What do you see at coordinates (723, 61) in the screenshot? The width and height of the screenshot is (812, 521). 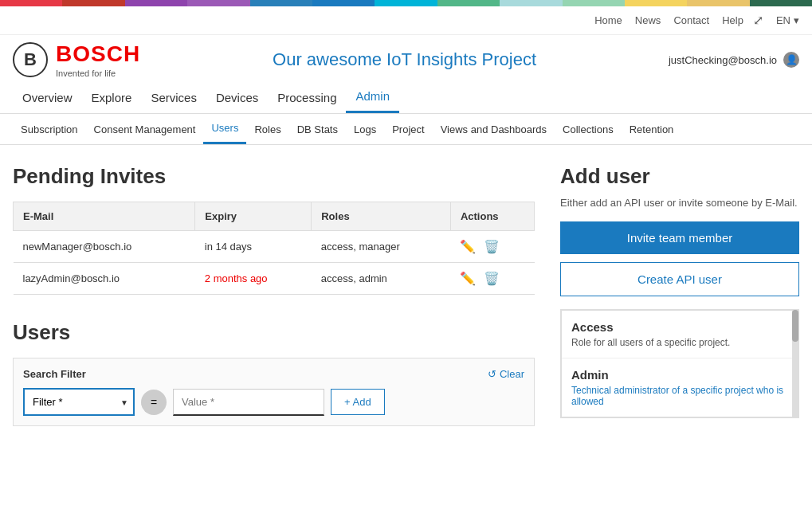 I see `user-email: justChecking@bosch.io` at bounding box center [723, 61].